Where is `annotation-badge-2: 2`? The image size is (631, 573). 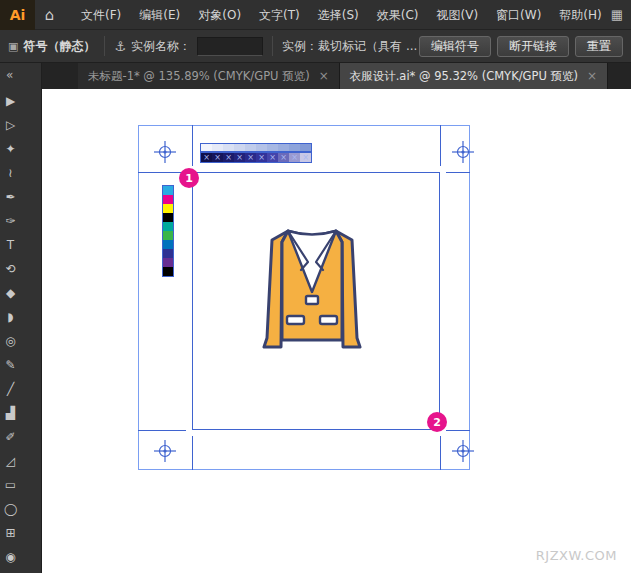 annotation-badge-2: 2 is located at coordinates (437, 422).